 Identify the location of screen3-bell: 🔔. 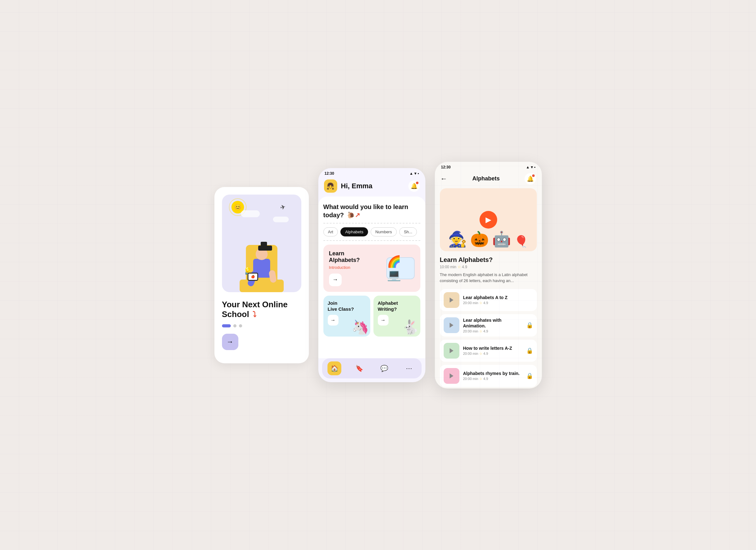
(530, 179).